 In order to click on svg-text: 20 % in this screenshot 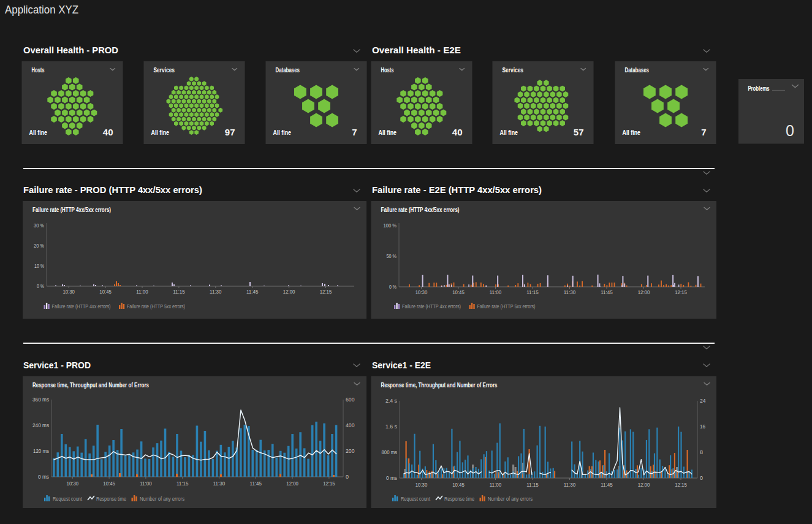, I will do `click(39, 245)`.